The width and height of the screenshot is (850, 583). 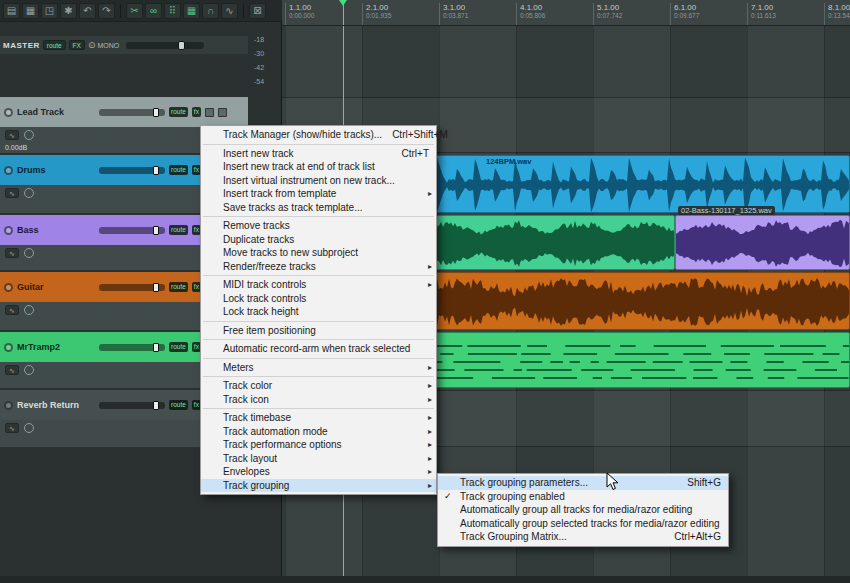 What do you see at coordinates (583, 510) in the screenshot?
I see `submenu-item-automatically-group-all-tracks-for-media-razor-editing: Automatically group all tracks for media…` at bounding box center [583, 510].